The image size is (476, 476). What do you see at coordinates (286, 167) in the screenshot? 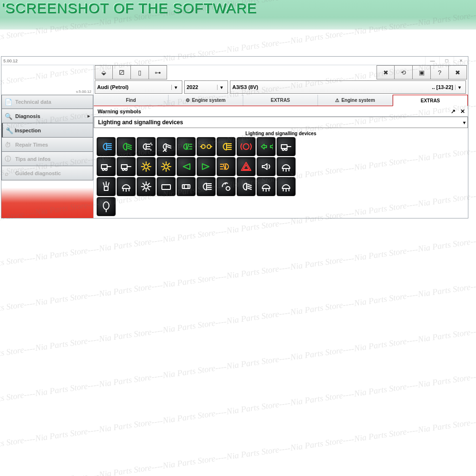
I see `dome-light-icon` at bounding box center [286, 167].